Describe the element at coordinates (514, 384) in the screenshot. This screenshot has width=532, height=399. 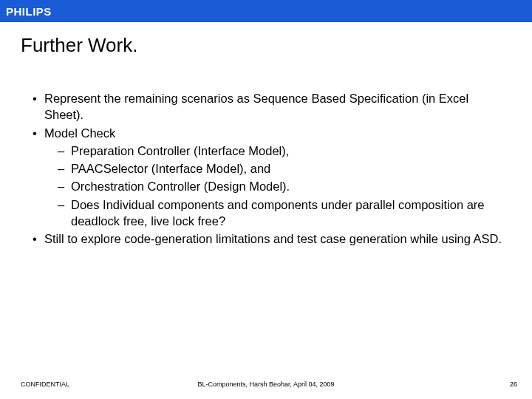
I see `footer-page-number: 26` at that location.